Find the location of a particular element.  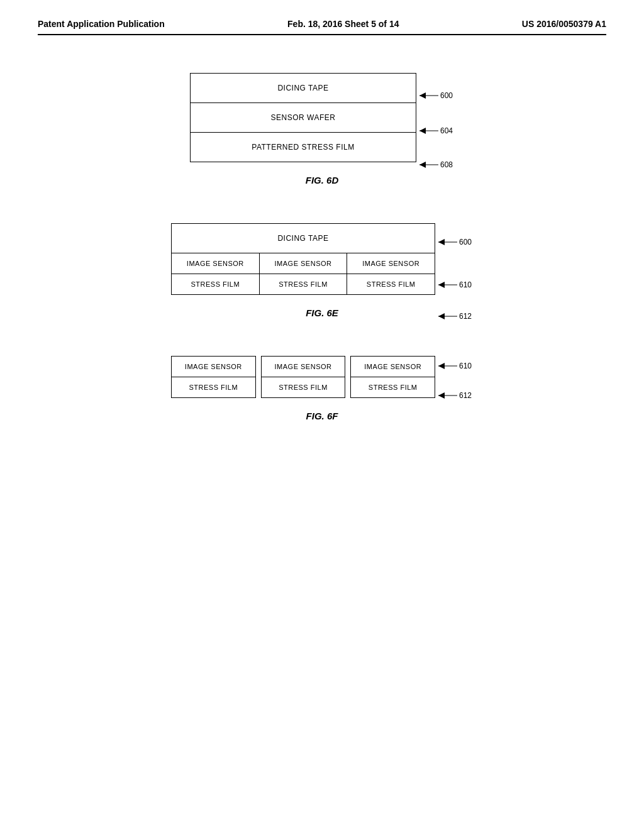

figure-6d-section: DICING TAPE SENSOR WAFER PATTERNED STRES… is located at coordinates (322, 130).